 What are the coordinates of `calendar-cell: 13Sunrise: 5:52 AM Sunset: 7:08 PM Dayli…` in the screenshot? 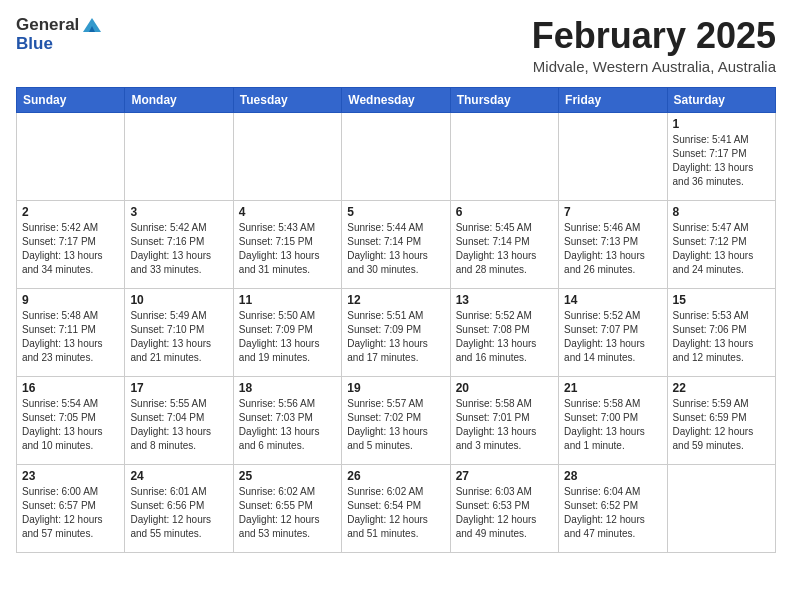 It's located at (504, 332).